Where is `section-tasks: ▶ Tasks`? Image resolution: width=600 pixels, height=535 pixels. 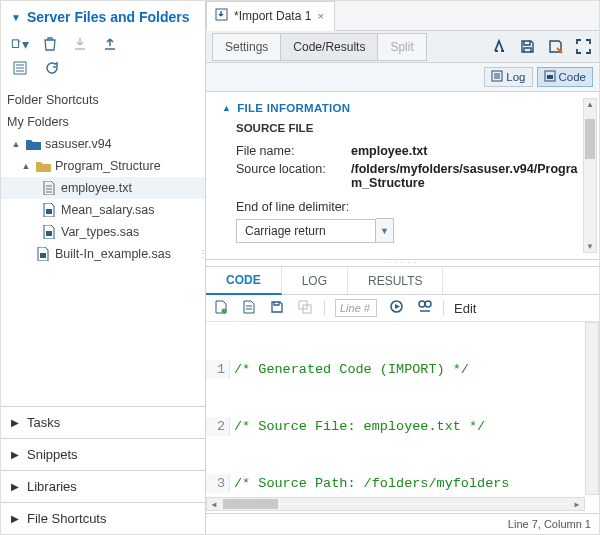 section-tasks: ▶ Tasks is located at coordinates (103, 422).